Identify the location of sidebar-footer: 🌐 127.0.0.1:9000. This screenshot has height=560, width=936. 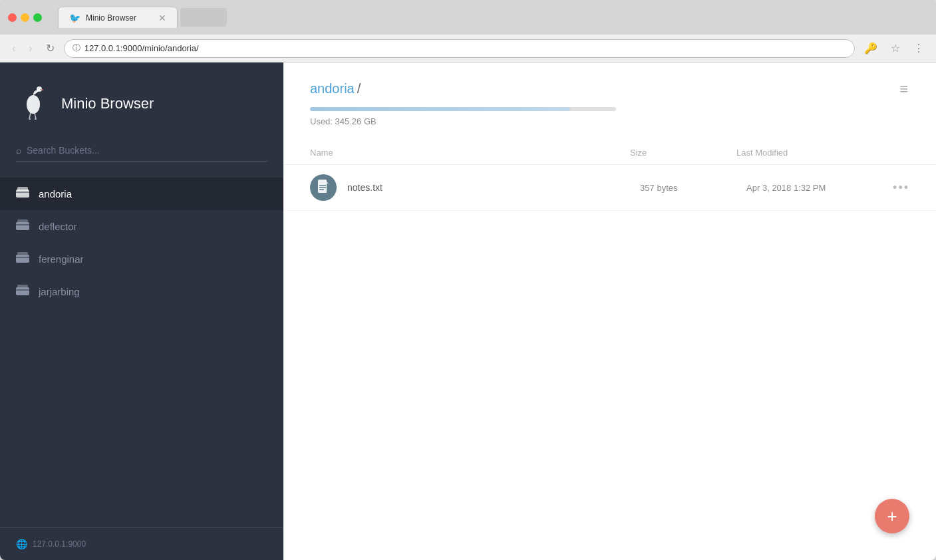
(142, 544).